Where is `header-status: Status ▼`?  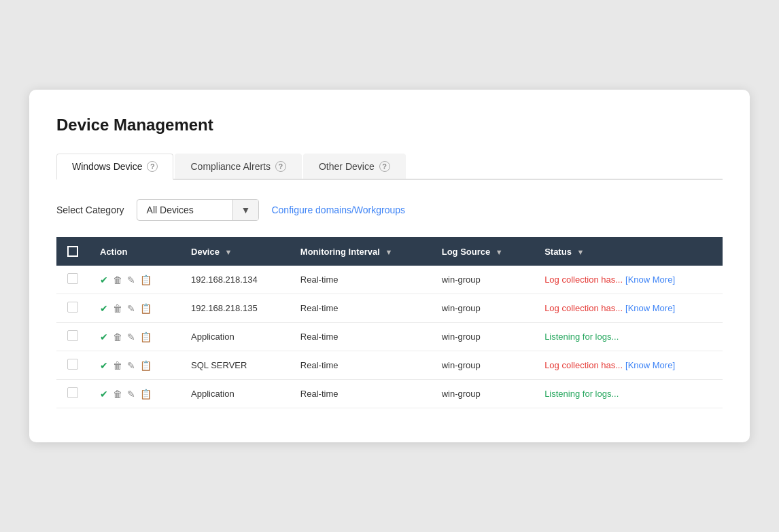 header-status: Status ▼ is located at coordinates (628, 251).